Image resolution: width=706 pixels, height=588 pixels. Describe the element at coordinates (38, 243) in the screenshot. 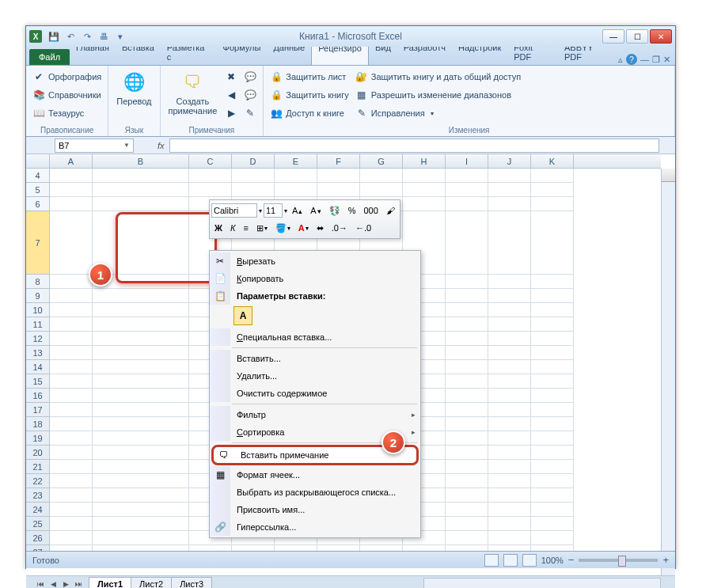

I see `row-header: 7` at that location.